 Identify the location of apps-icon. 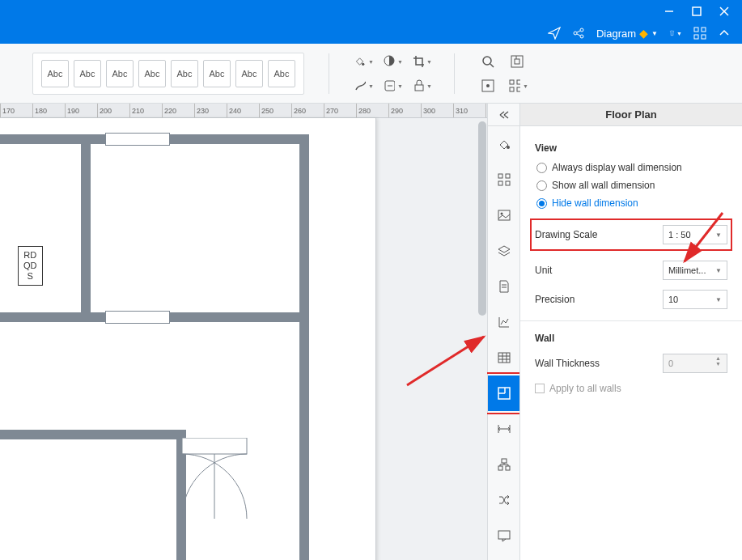
(700, 33).